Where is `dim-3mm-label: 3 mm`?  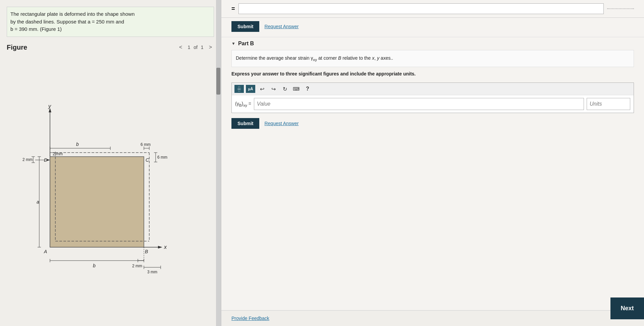
dim-3mm-label: 3 mm is located at coordinates (152, 272).